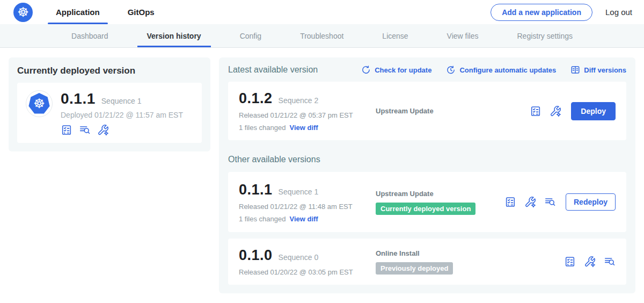 The width and height of the screenshot is (644, 303). I want to click on version-source: Online Install Previously deployed, so click(470, 262).